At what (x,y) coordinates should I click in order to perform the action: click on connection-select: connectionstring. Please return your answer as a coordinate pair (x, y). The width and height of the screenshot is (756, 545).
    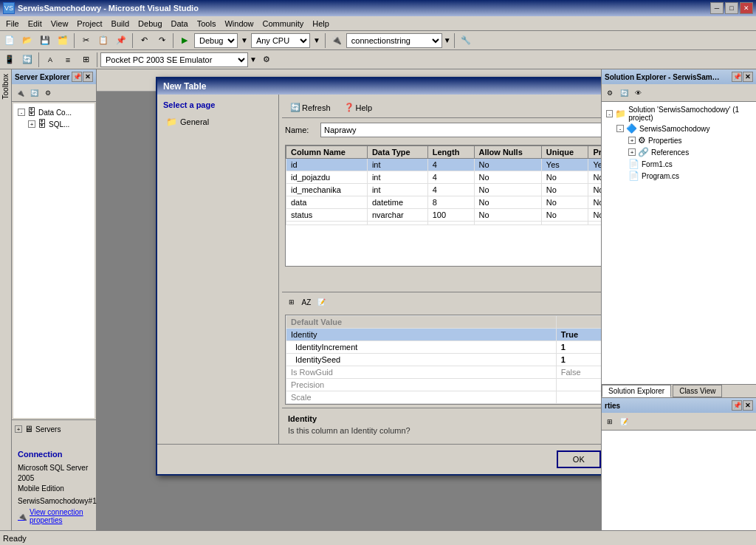
    Looking at the image, I should click on (394, 41).